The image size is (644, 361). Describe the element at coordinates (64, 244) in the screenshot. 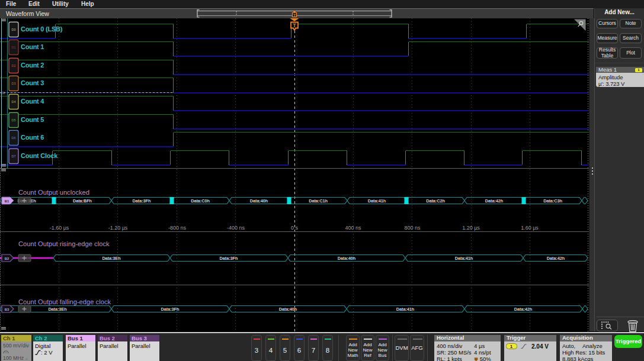

I see `svg-text: Count Output rising-edge clock` at that location.